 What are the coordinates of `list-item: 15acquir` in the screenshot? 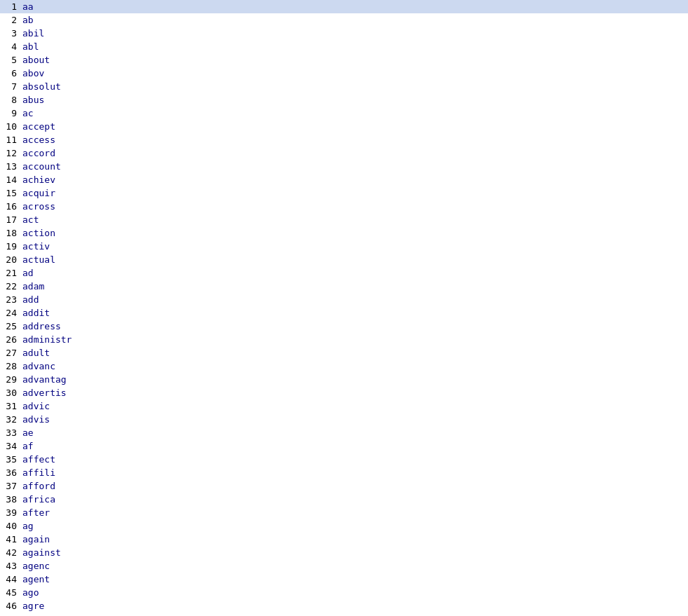 It's located at (344, 193).